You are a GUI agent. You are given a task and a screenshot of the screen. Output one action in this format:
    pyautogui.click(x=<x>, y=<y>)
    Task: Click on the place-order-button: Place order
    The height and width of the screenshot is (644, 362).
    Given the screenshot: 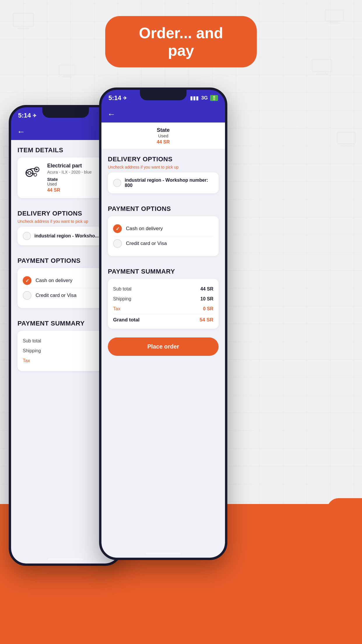 What is the action you would take?
    pyautogui.click(x=163, y=346)
    